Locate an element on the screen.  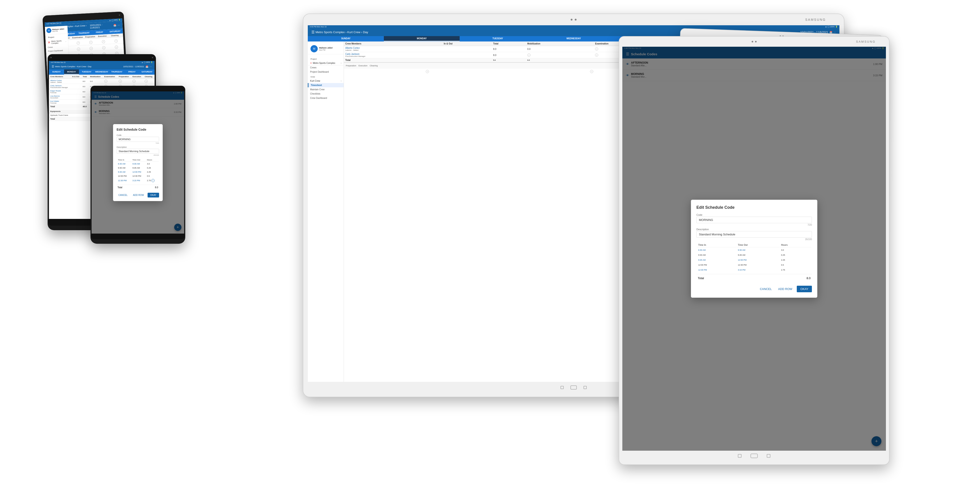
samsung-menu-btn is located at coordinates (585, 387).